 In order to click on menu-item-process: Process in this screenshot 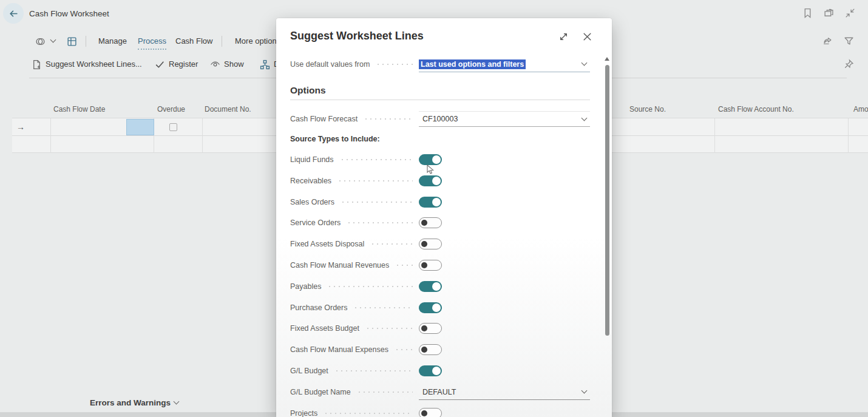, I will do `click(152, 42)`.